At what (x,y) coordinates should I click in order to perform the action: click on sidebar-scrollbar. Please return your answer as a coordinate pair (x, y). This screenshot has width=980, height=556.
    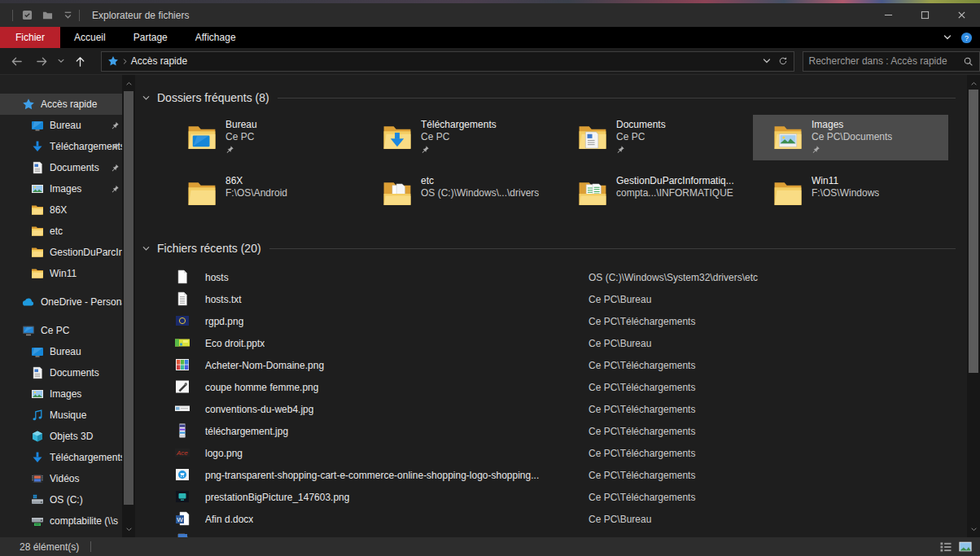
    Looking at the image, I should click on (129, 306).